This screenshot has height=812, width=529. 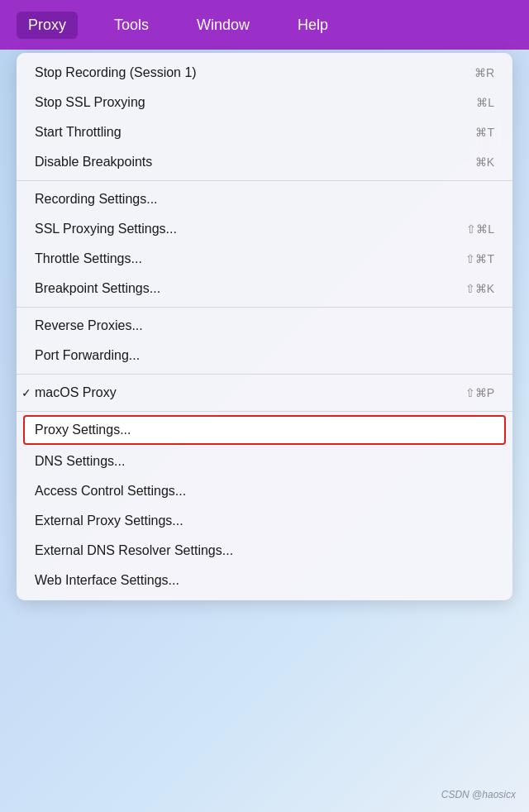 I want to click on shortcut-breakpoint-settings: ⇧⌘K, so click(x=479, y=289).